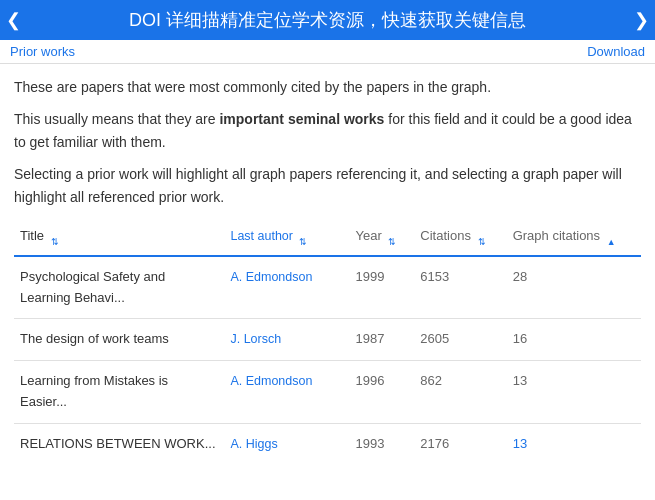 This screenshot has height=500, width=655. Describe the element at coordinates (460, 237) in the screenshot. I see `col-header-citations: Citations` at that location.